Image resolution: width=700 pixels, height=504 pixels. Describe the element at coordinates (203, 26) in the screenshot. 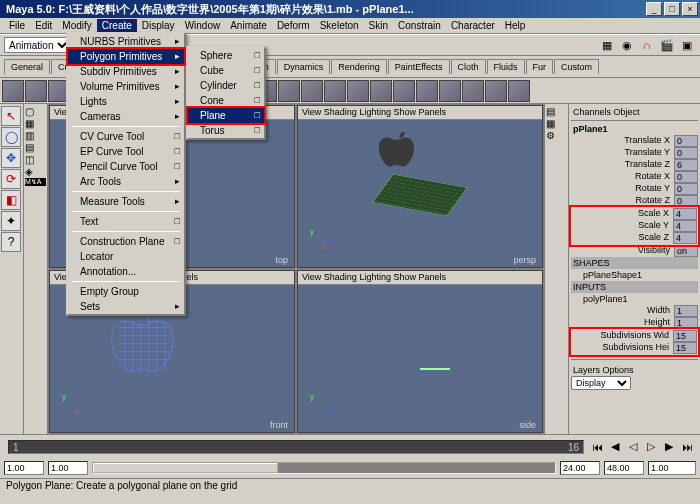

I see `menu-window: Window` at that location.